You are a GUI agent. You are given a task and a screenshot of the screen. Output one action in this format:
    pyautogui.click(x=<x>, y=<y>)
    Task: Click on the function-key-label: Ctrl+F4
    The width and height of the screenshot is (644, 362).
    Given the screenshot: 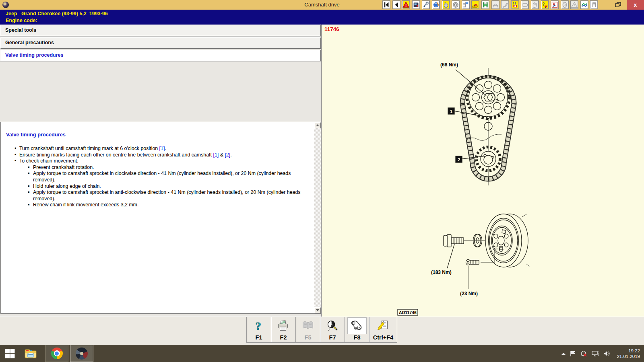 What is the action you would take?
    pyautogui.click(x=383, y=337)
    